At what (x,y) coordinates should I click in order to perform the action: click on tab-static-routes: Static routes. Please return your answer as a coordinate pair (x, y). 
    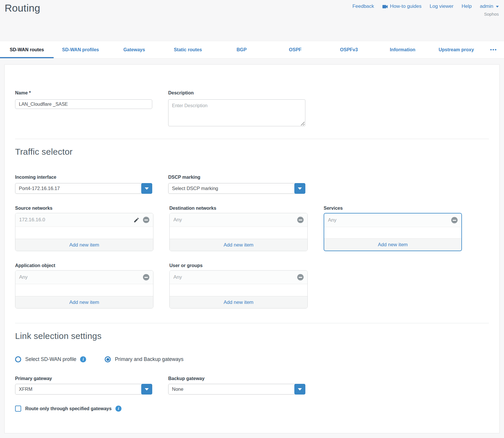
    Looking at the image, I should click on (188, 50).